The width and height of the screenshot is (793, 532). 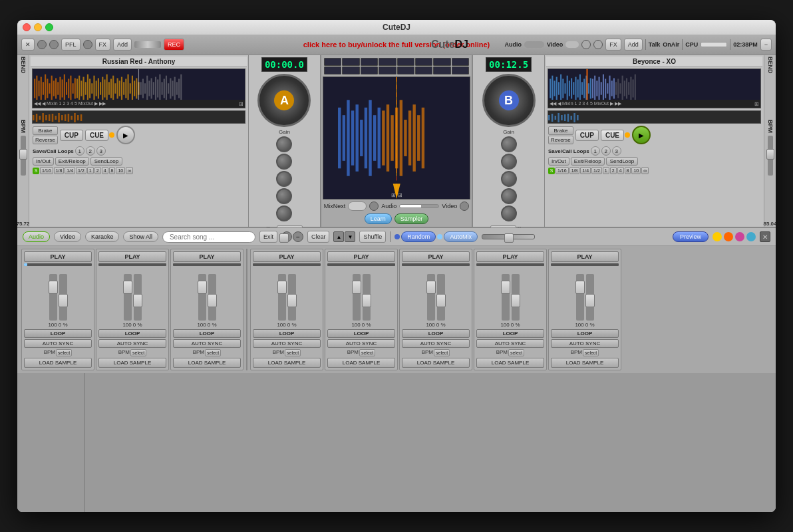 What do you see at coordinates (68, 237) in the screenshot?
I see `video-filter-btn: Video` at bounding box center [68, 237].